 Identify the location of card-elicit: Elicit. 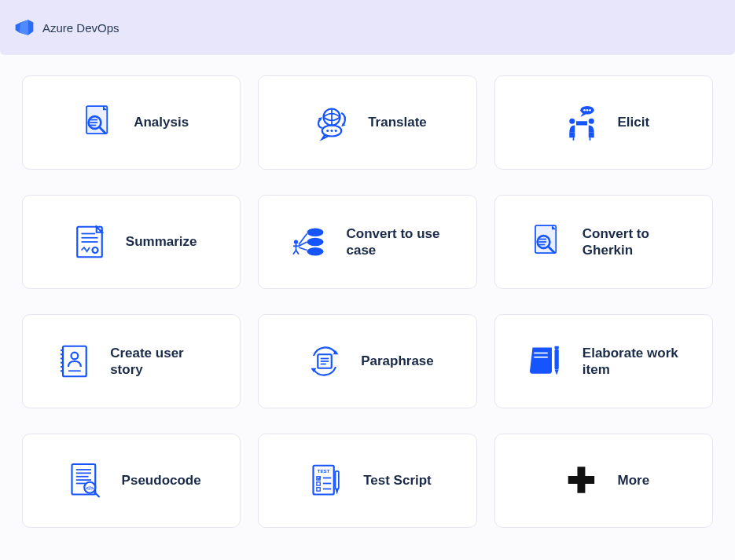
(604, 123).